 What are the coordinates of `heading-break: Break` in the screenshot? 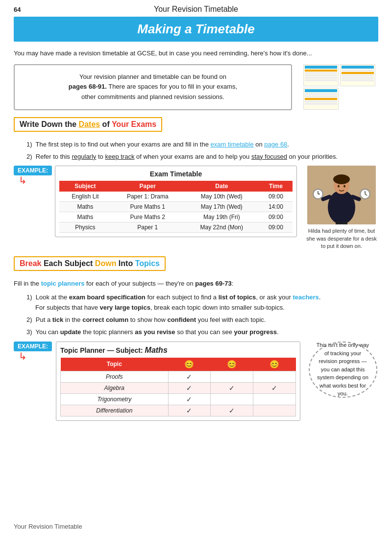 It's located at (30, 264).